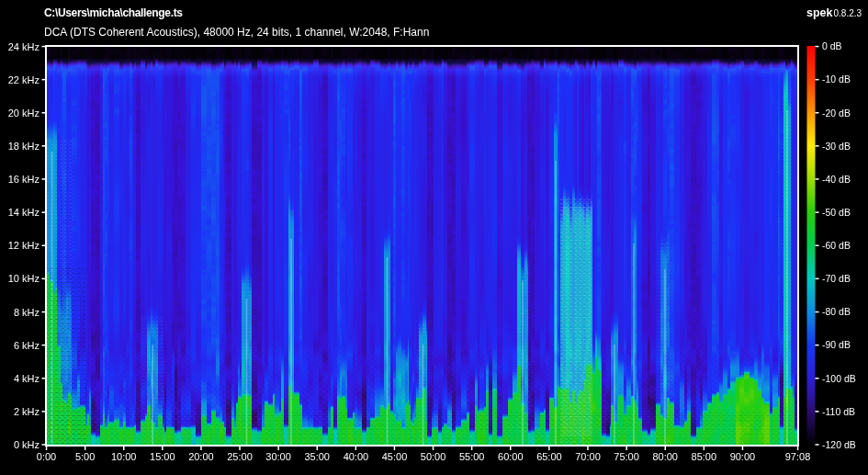  I want to click on svg-text: 0:00, so click(46, 457).